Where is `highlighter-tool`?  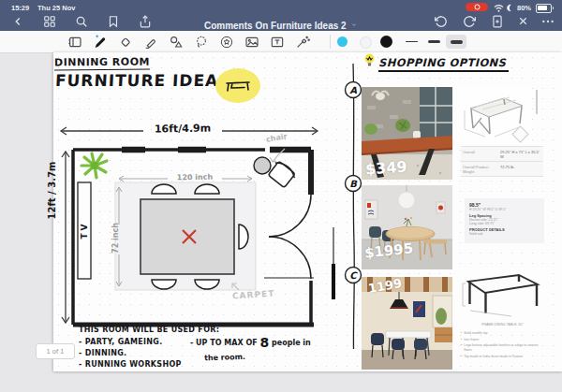 highlighter-tool is located at coordinates (151, 42).